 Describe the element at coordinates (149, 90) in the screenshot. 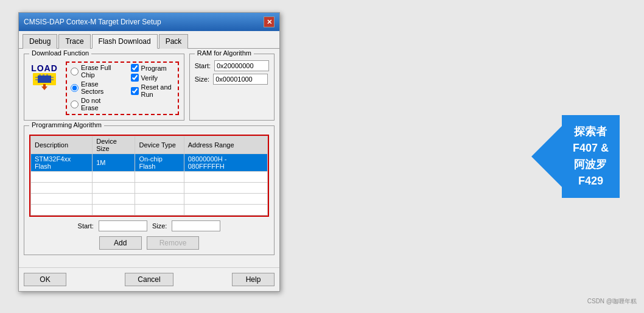

I see `top-row: Download Function LOAD` at that location.